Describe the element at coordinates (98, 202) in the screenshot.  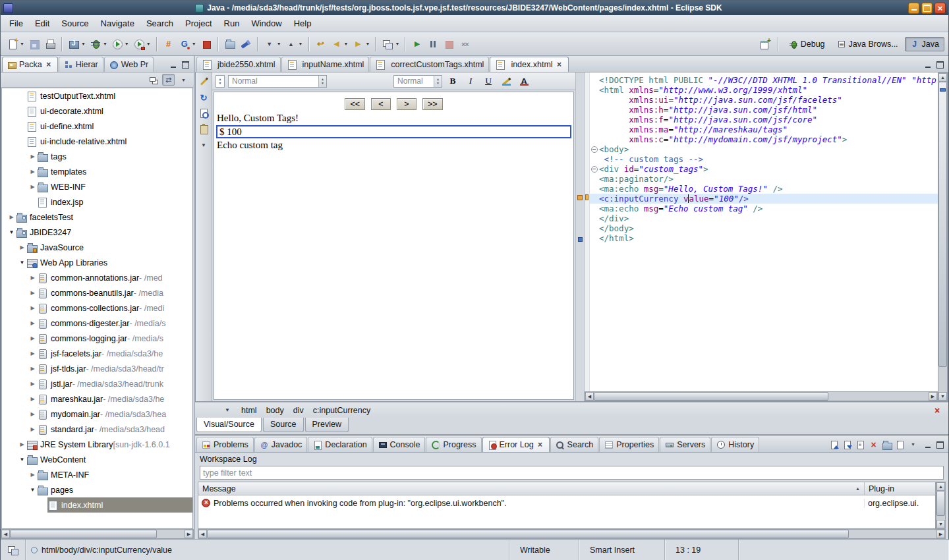
I see `tree-item: index.jsp` at that location.